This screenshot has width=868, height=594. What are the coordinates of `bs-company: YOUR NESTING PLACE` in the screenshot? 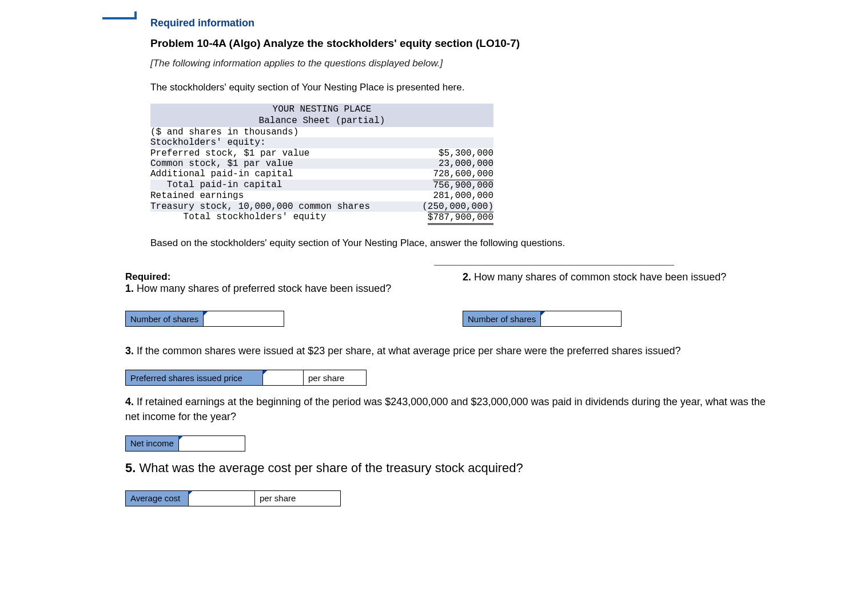 It's located at (322, 109).